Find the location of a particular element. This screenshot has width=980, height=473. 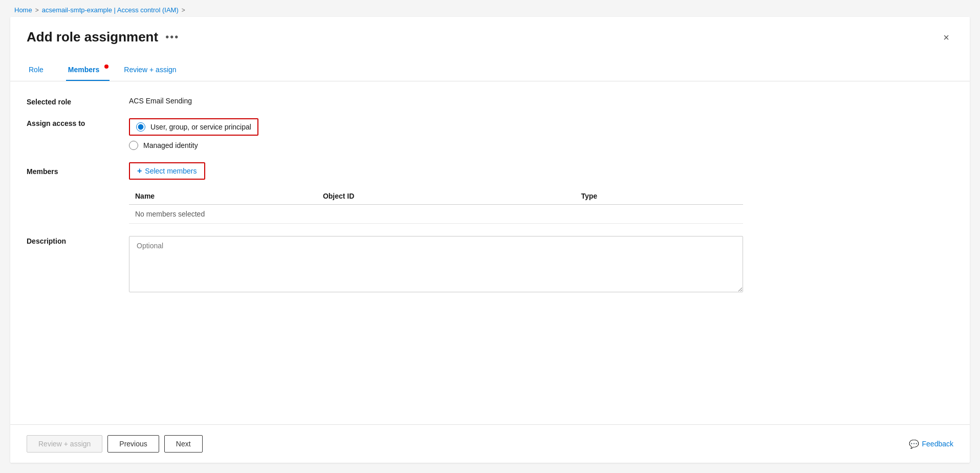

radio-user-group-highlighted: User, group, or service principal is located at coordinates (193, 127).